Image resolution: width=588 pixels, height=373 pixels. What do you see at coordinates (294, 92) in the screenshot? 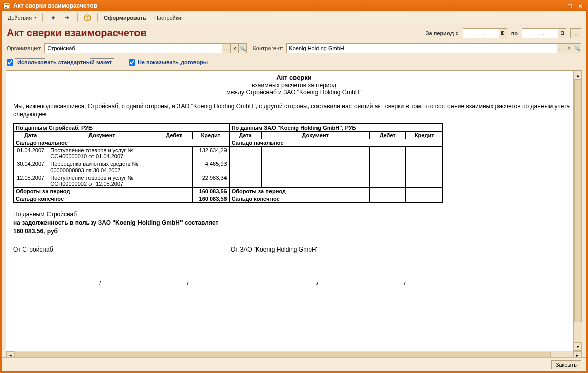
I see `doc-subtitle-2: между Стройснаб и ЗАО "Koenig Holding Gm…` at bounding box center [294, 92].